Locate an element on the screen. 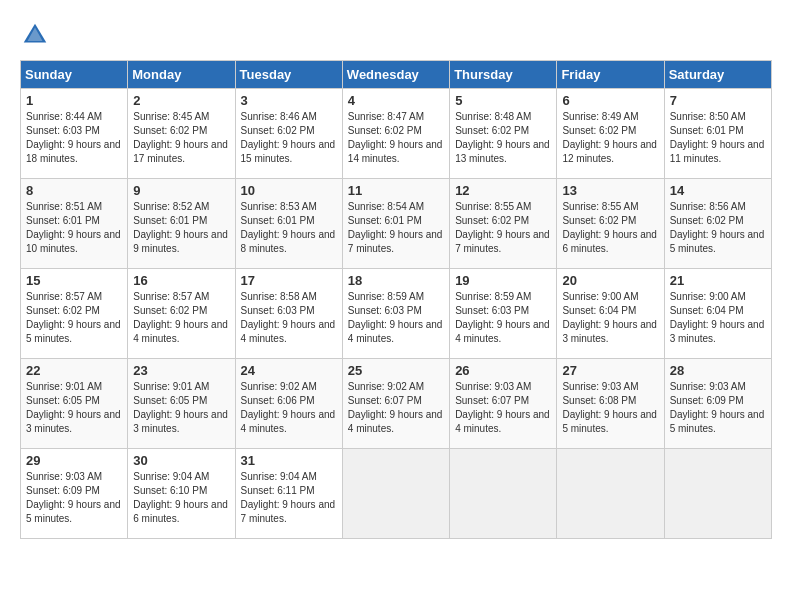 Image resolution: width=792 pixels, height=612 pixels. day-info: Sunrise: 9:04 AM Sunset: 6:11 PM Dayligh… is located at coordinates (289, 498).